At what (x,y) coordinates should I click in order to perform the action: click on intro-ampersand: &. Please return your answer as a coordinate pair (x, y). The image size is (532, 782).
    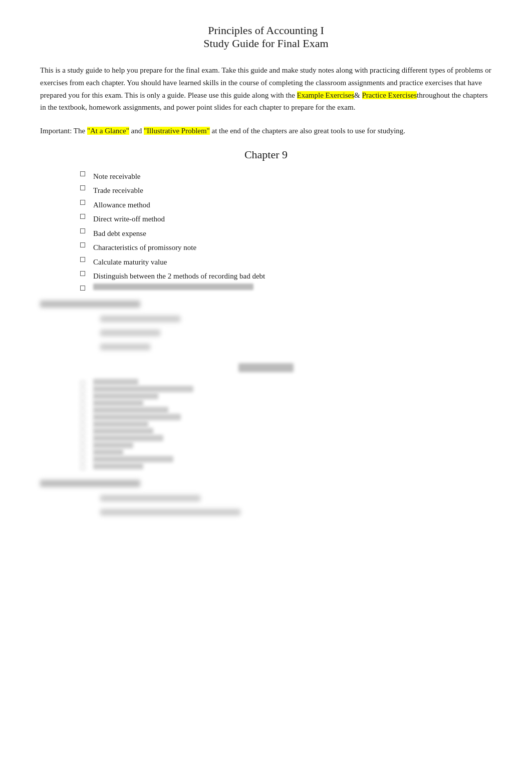
    Looking at the image, I should click on (357, 95).